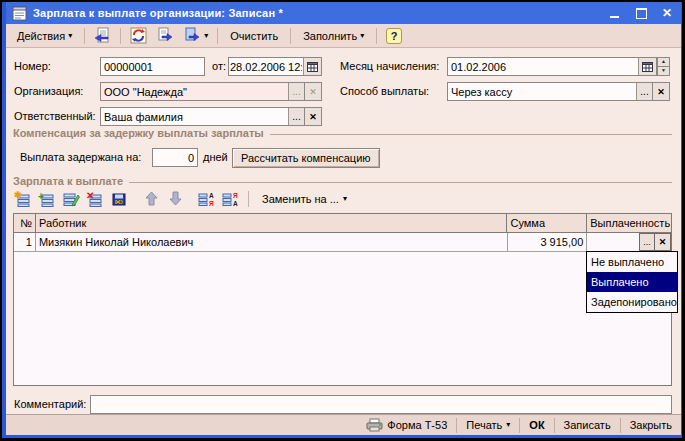  Describe the element at coordinates (314, 116) in the screenshot. I see `responsible-clear-button: ✕` at that location.